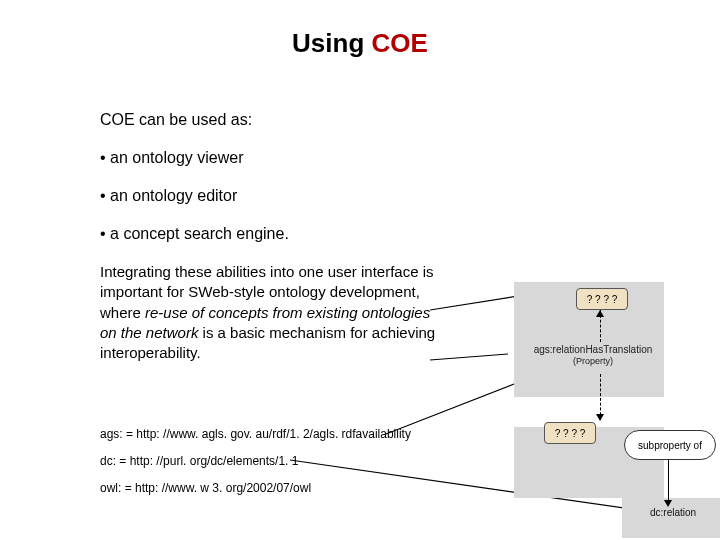 The image size is (720, 540). I want to click on intro-line: COE can be used as:, so click(270, 120).